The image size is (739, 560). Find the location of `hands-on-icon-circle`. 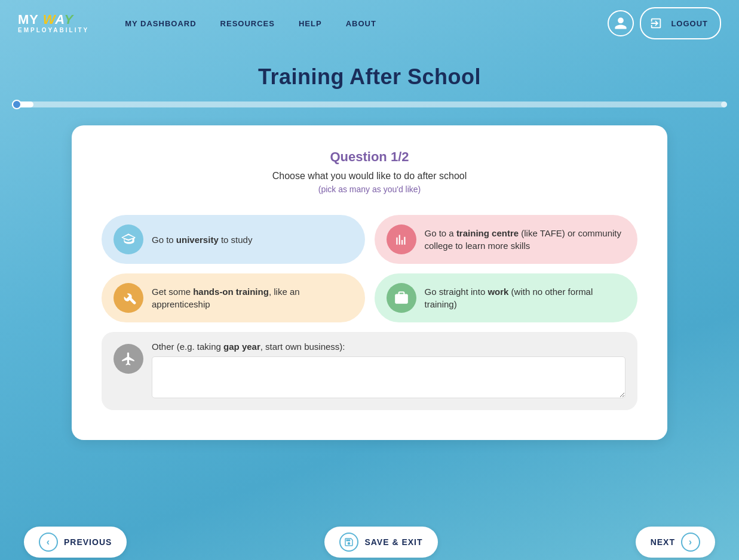

hands-on-icon-circle is located at coordinates (128, 298).